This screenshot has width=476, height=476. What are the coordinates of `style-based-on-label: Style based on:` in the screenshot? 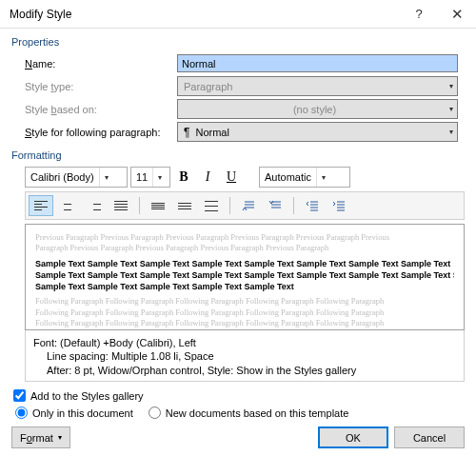 It's located at (101, 109).